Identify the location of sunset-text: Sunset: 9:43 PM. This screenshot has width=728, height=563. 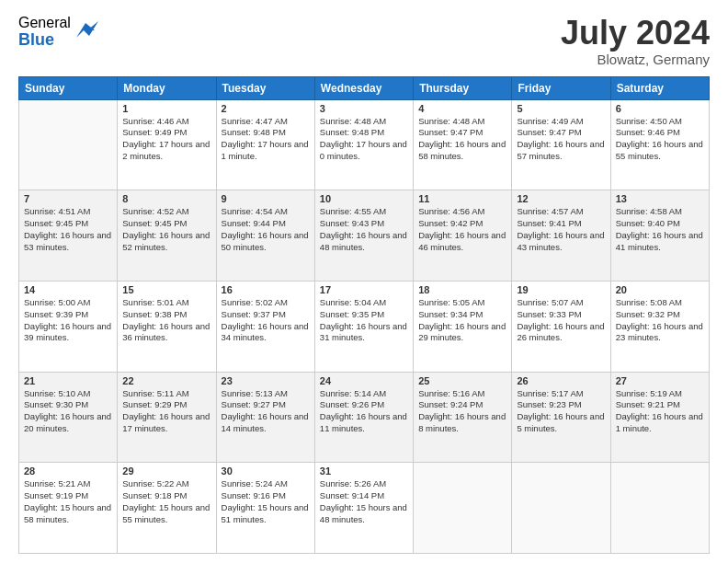
(352, 223).